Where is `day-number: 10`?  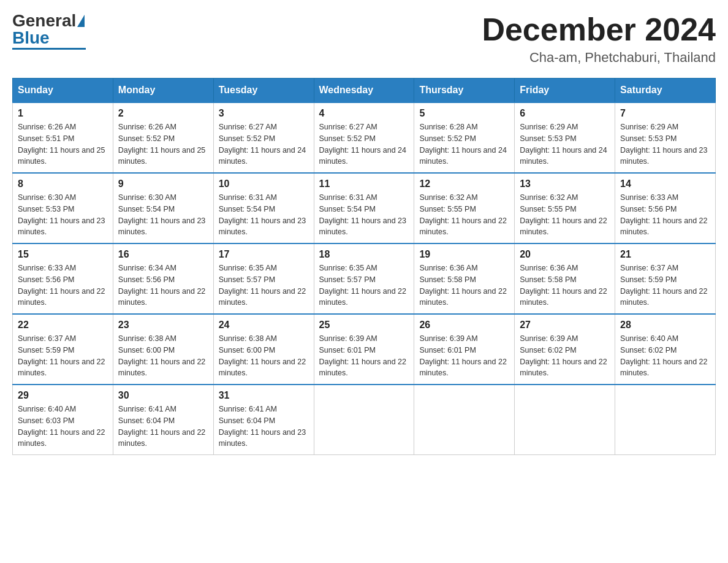
day-number: 10 is located at coordinates (264, 184).